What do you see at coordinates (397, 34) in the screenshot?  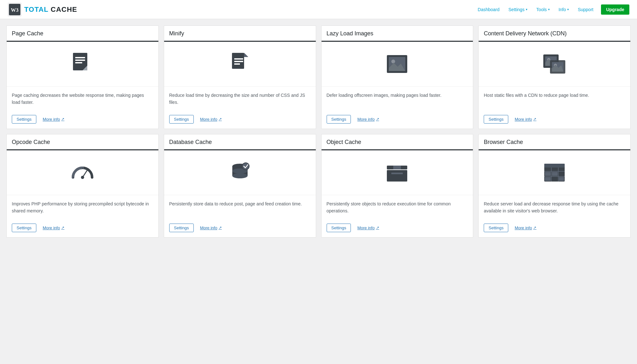 I see `card-lazy-load-title: Lazy Load Images` at bounding box center [397, 34].